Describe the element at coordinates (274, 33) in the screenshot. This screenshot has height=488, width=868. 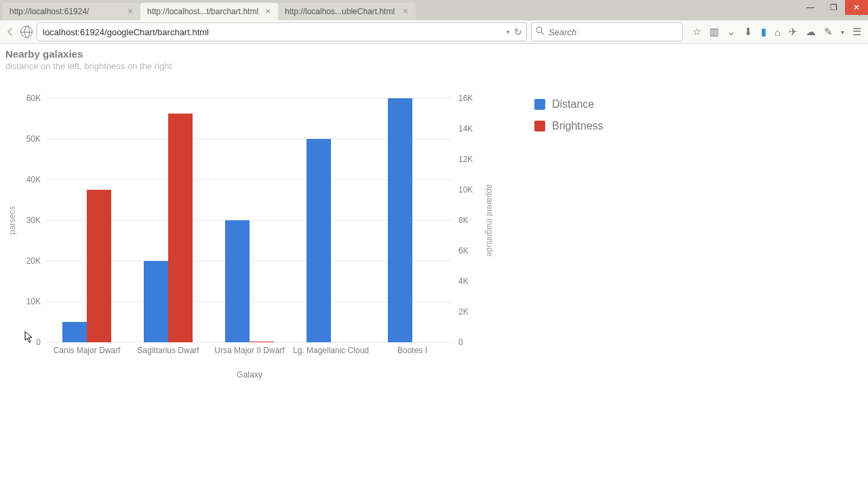
I see `url-input` at that location.